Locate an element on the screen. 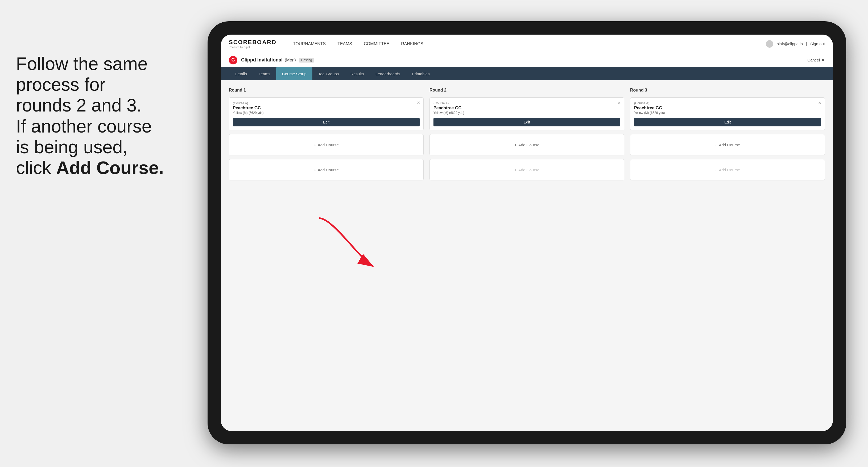  round-1-course-badge: (Course A) is located at coordinates (326, 103).